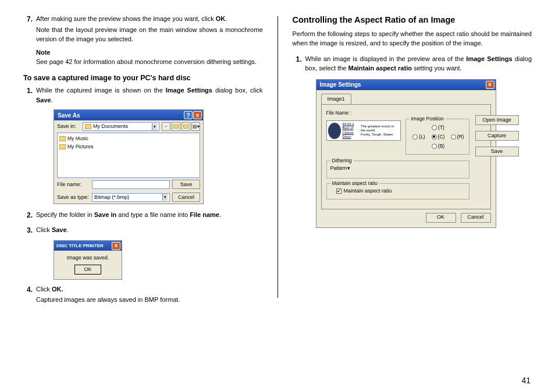  I want to click on dither-group-title: Dithering, so click(342, 161).